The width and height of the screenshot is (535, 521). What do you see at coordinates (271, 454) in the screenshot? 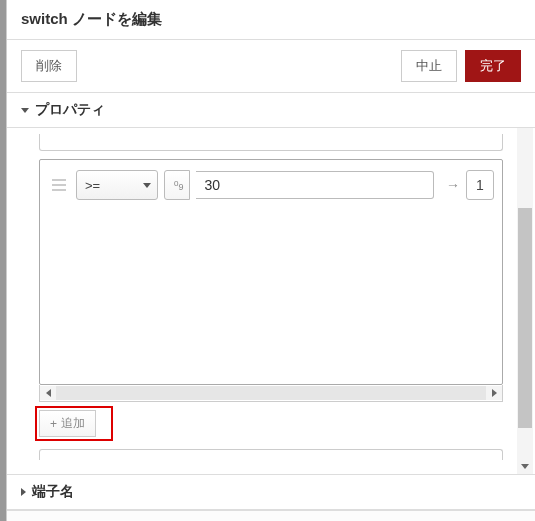
I see `next-field-fragment` at bounding box center [271, 454].